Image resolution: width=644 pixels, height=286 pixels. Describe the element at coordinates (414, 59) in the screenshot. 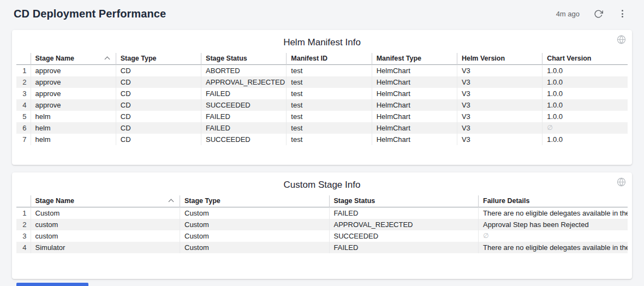

I see `column-header-manifest-type: Manifest Type` at that location.